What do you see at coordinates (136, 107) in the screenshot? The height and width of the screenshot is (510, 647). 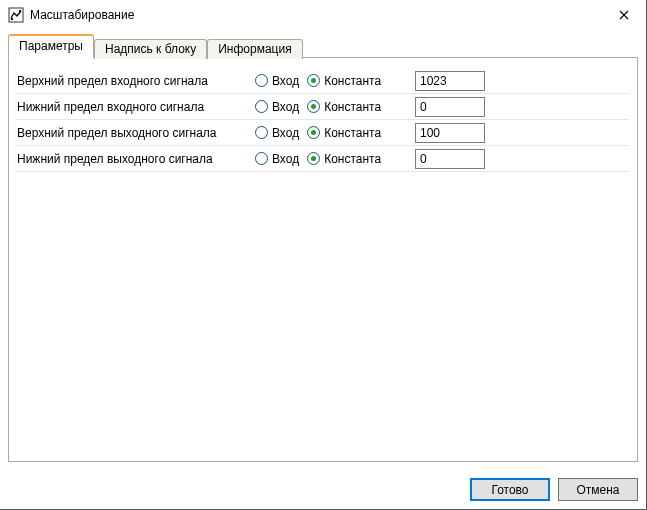 I see `param-label: Нижний предел входного сигнала` at bounding box center [136, 107].